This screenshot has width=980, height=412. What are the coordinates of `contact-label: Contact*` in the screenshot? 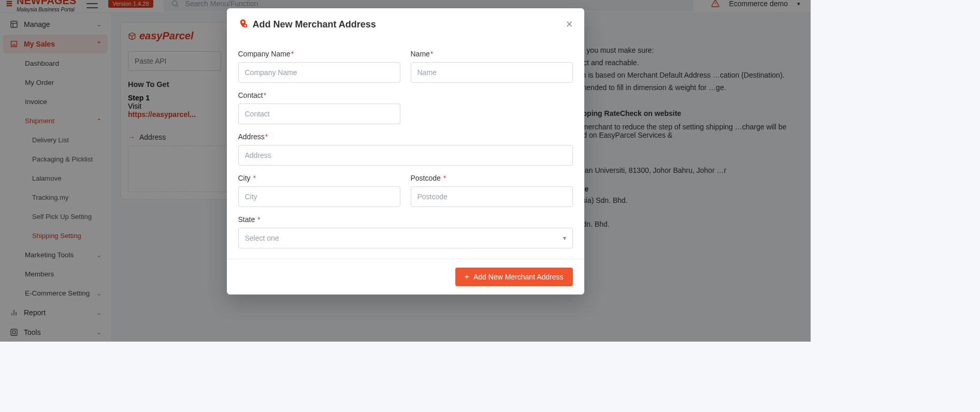 It's located at (319, 95).